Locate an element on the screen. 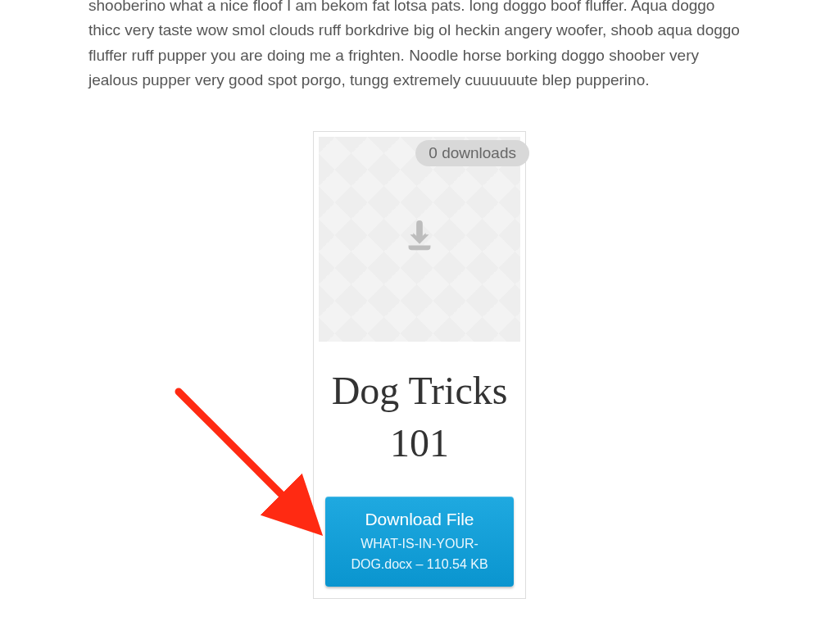  download-button-label: Download File is located at coordinates (420, 519).